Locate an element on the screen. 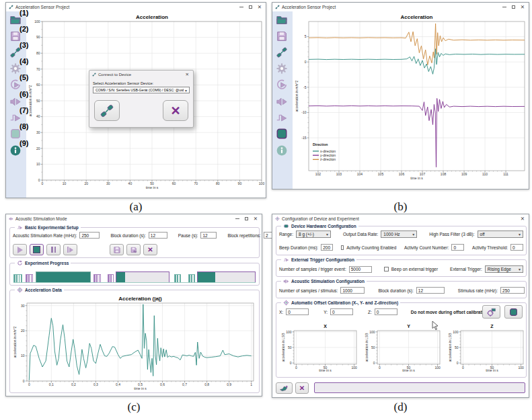 The height and width of the screenshot is (420, 532). stop-calibration-button is located at coordinates (514, 312).